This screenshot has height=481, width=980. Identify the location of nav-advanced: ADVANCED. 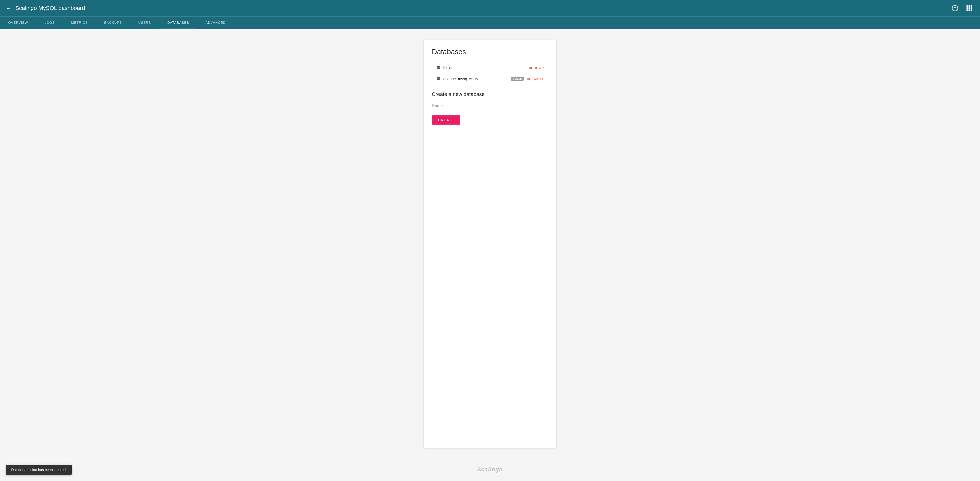
(216, 23).